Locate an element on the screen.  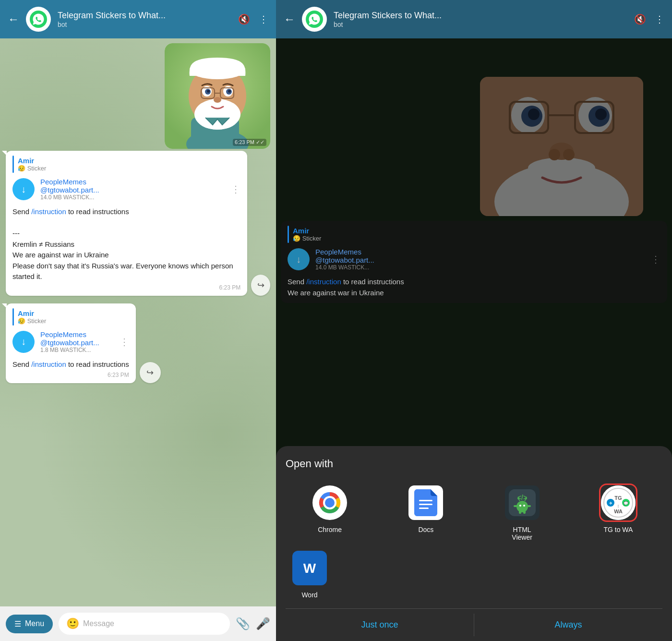
docs-icon-bg is located at coordinates (426, 503).